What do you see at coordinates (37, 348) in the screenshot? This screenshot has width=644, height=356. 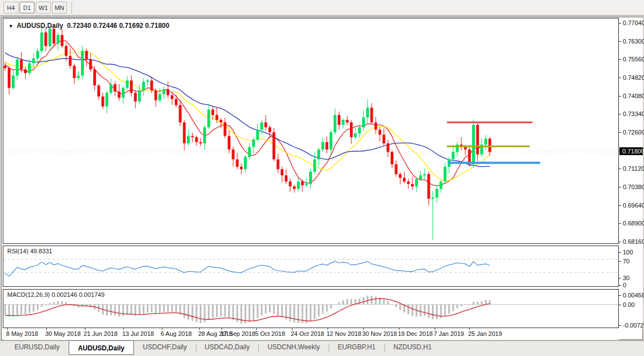 I see `tab-eurusd-daily: EURUSD,Daily` at bounding box center [37, 348].